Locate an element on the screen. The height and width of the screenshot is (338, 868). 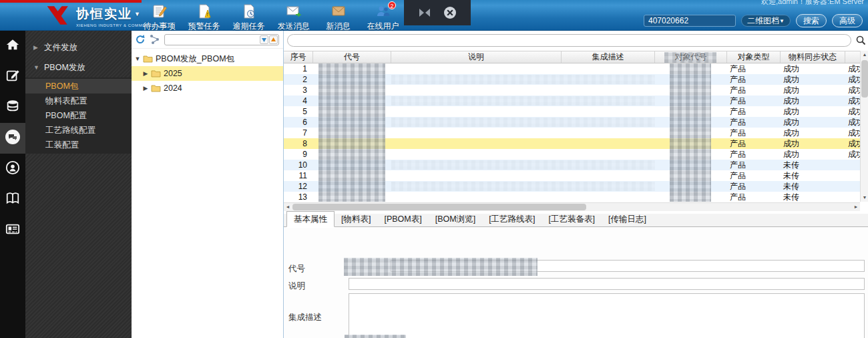
toolbar-item-待办事项: 待办事项 is located at coordinates (159, 17).